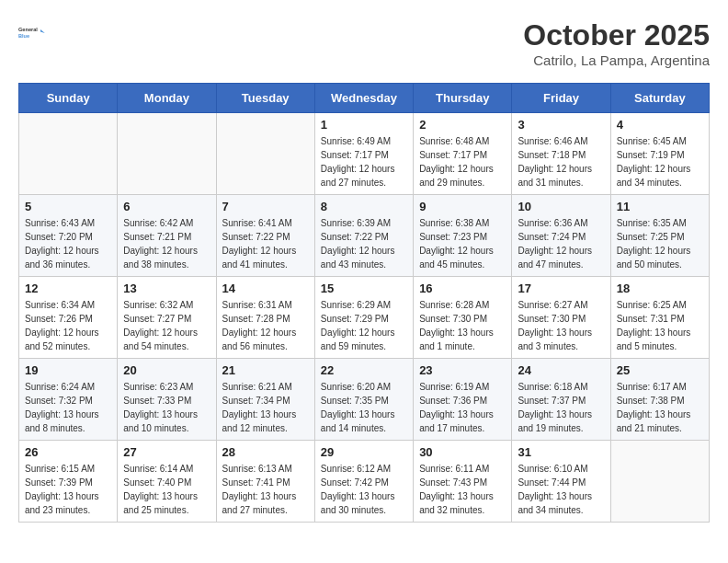  Describe the element at coordinates (68, 98) in the screenshot. I see `weekday-header-sunday: Sunday` at that location.